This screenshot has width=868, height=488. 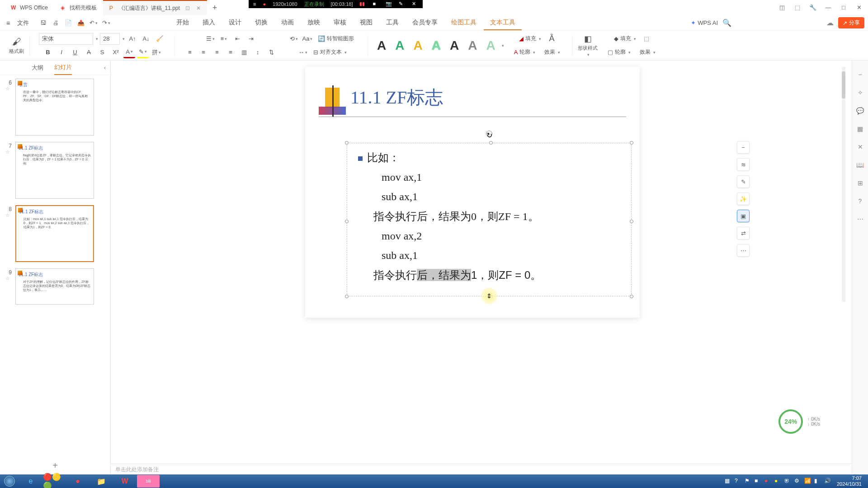 I want to click on font-select, so click(x=66, y=39).